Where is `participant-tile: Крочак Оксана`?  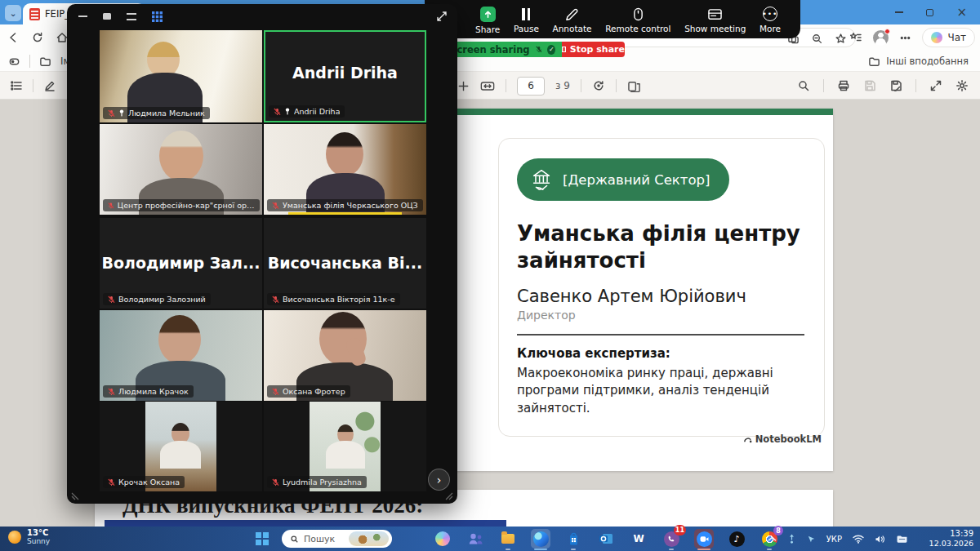
participant-tile: Крочак Оксана is located at coordinates (181, 447).